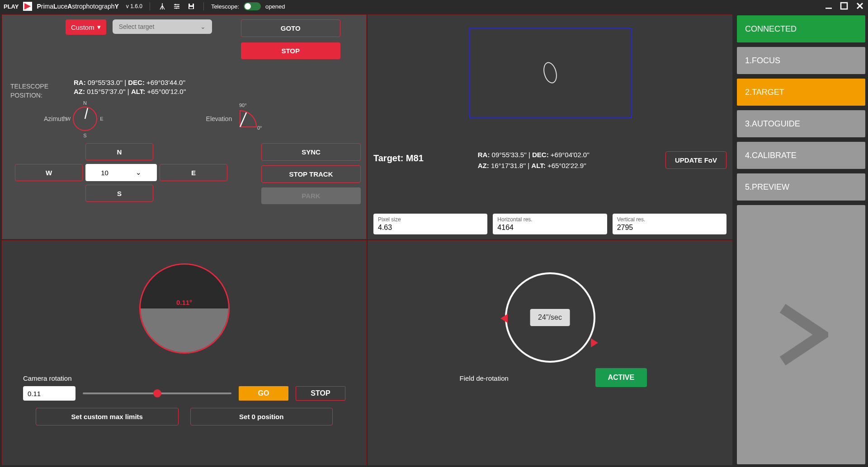 The height and width of the screenshot is (467, 868). I want to click on custom-dropdown: Custom ▾, so click(86, 27).